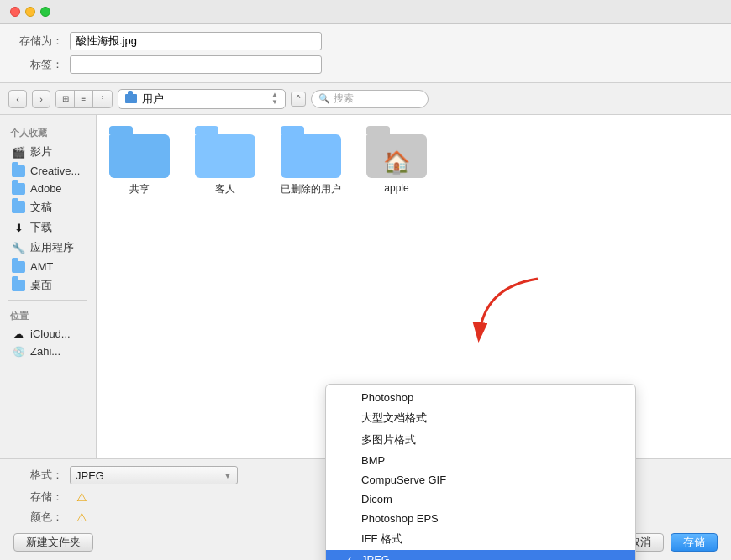 Image resolution: width=731 pixels, height=560 pixels. I want to click on sidebar-desktop-label: 桌面, so click(41, 285).